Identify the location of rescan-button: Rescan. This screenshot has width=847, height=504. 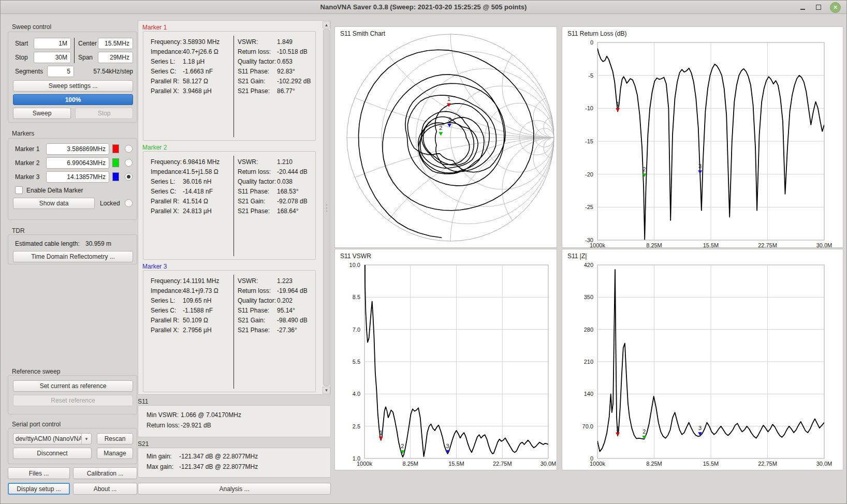
(115, 439).